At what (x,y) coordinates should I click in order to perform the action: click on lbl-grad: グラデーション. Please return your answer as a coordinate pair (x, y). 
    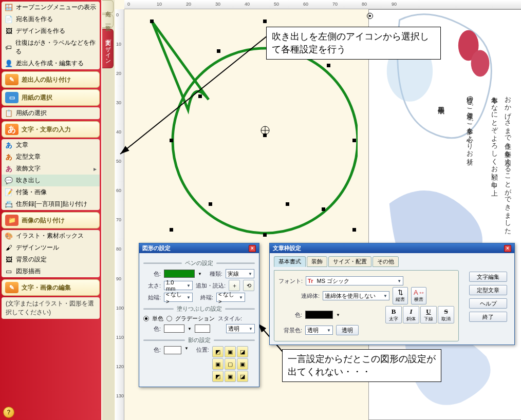
    Looking at the image, I should click on (195, 318).